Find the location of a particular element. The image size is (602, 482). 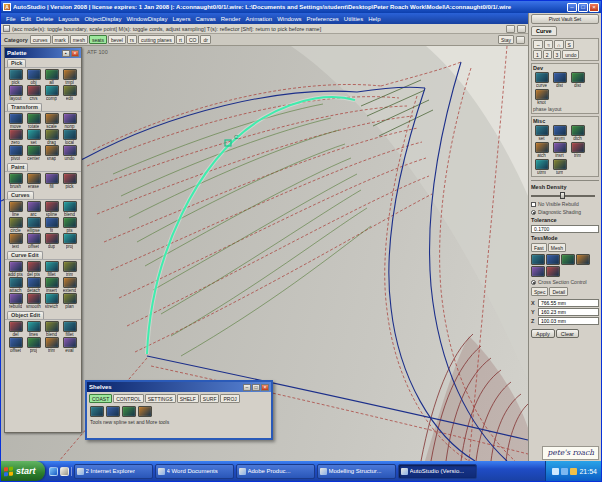

tab-seats: seats is located at coordinates (98, 40).